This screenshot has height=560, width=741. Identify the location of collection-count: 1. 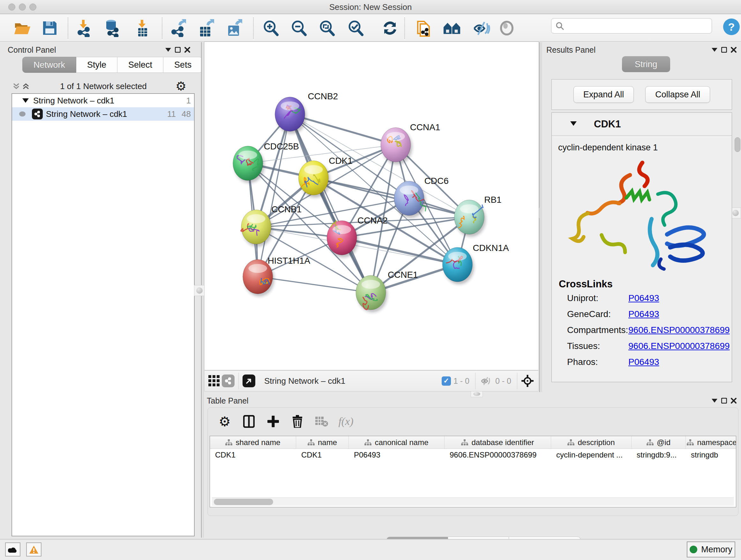
(189, 101).